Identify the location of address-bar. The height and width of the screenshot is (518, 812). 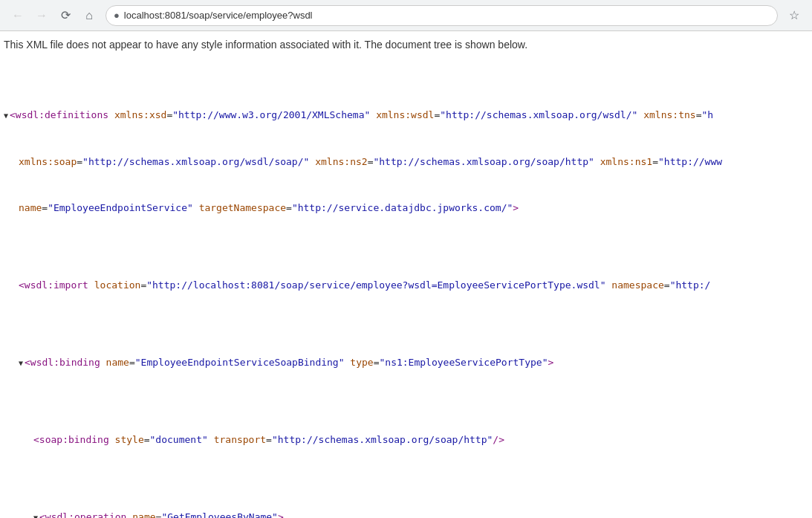
(447, 15).